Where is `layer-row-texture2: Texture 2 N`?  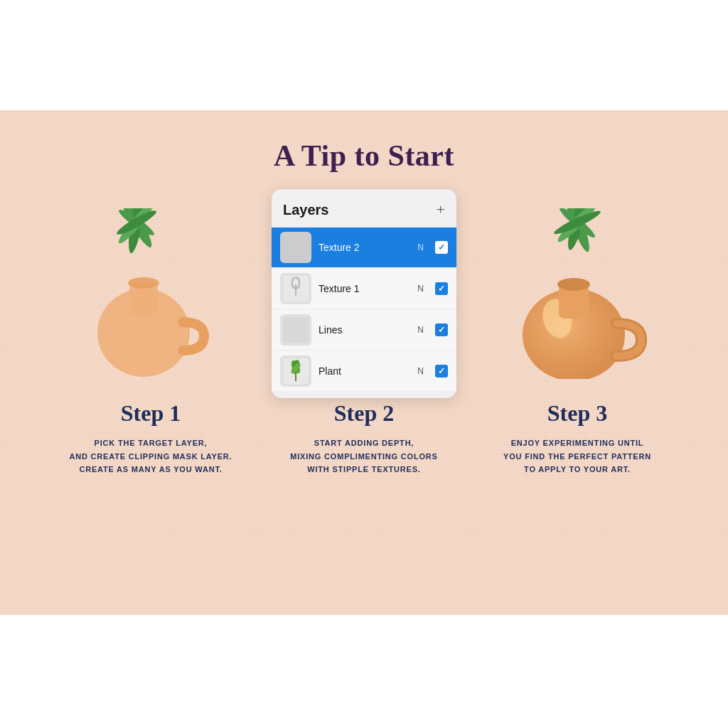 layer-row-texture2: Texture 2 N is located at coordinates (364, 247).